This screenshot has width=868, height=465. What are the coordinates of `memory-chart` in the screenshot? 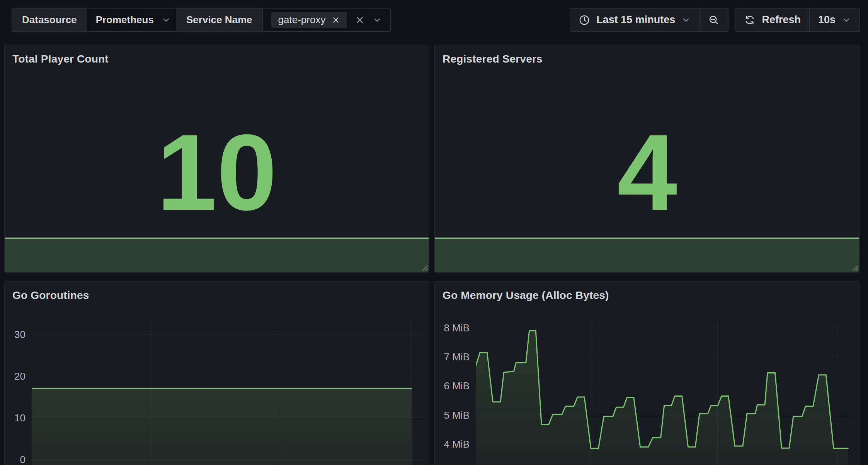 It's located at (665, 392).